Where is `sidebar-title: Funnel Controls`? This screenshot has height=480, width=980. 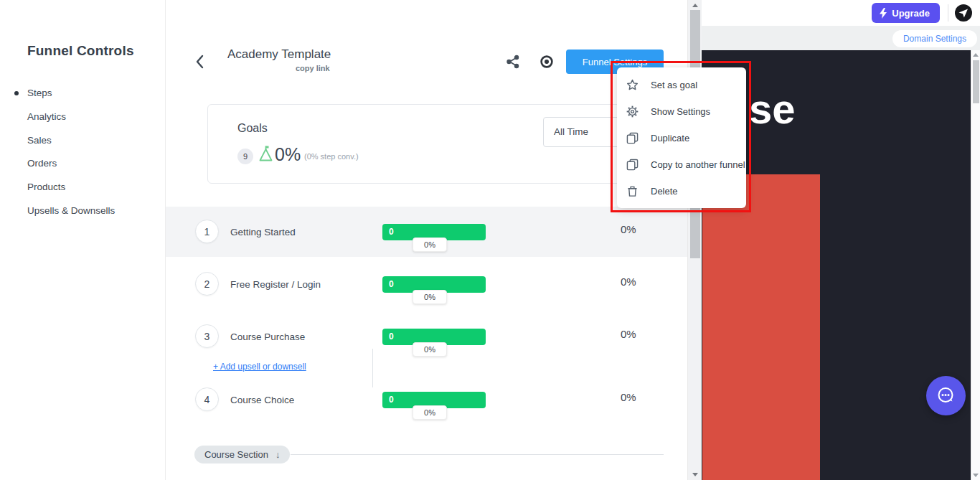
sidebar-title: Funnel Controls is located at coordinates (80, 51).